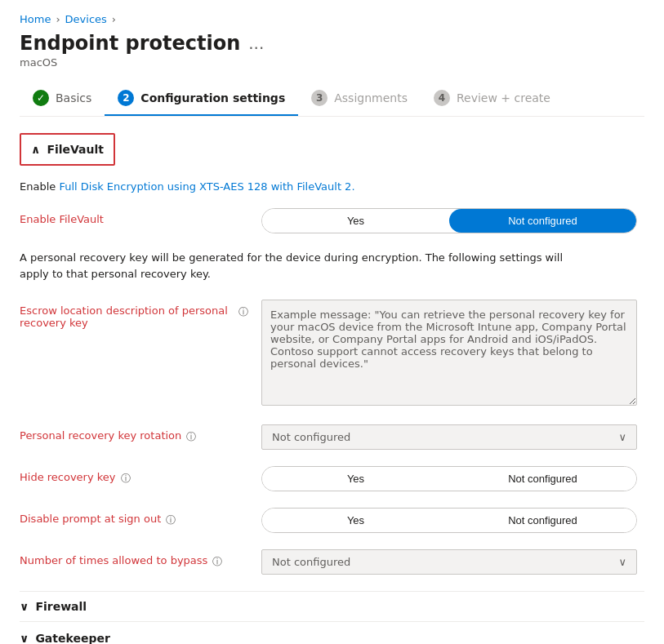  I want to click on hide-recovery-control: Yes Not configured, so click(452, 478).